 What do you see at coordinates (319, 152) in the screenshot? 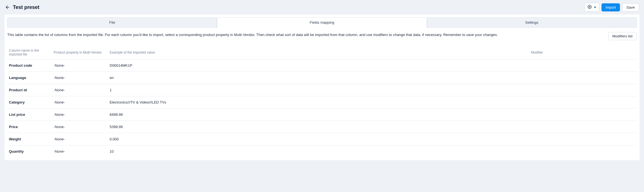
I see `cell-example-value: 10` at bounding box center [319, 152].